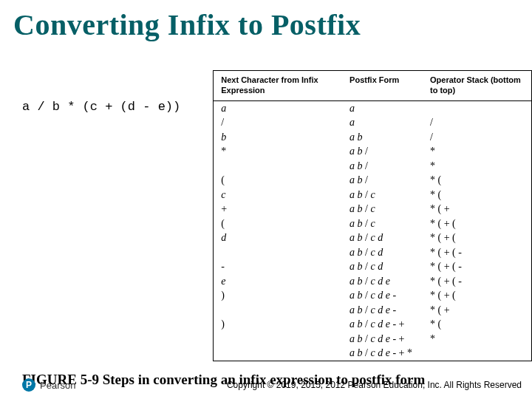 This screenshot has width=532, height=399. Describe the element at coordinates (372, 324) in the screenshot. I see `table-row: )a b / c d e - +* (` at that location.